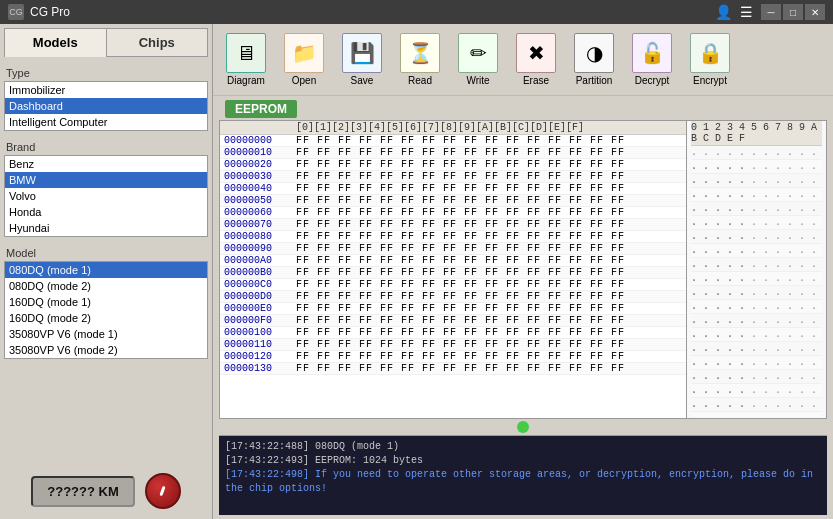  What do you see at coordinates (362, 53) in the screenshot?
I see `save-icon: 💾` at bounding box center [362, 53].